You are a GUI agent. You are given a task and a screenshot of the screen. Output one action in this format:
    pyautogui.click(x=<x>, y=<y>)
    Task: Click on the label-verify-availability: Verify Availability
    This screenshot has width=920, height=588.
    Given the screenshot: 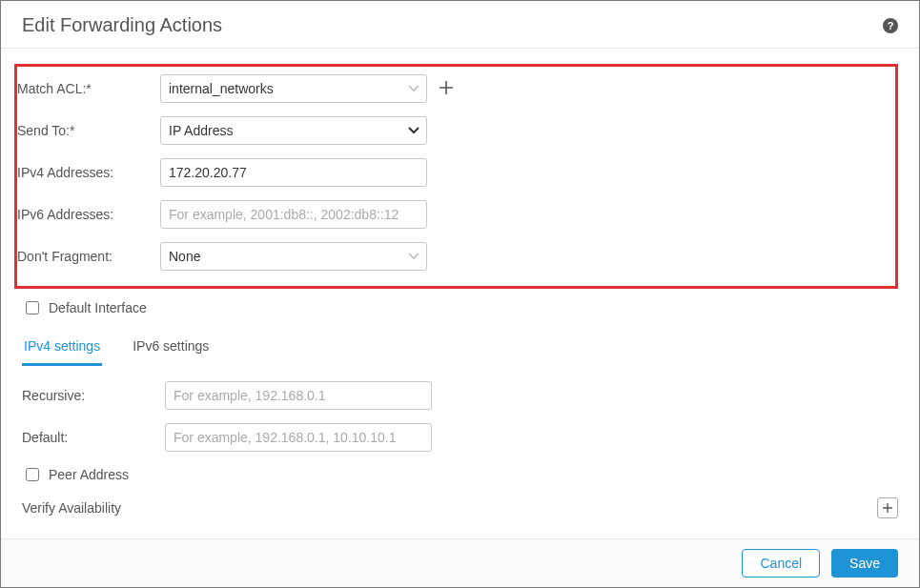 What is the action you would take?
    pyautogui.click(x=72, y=508)
    